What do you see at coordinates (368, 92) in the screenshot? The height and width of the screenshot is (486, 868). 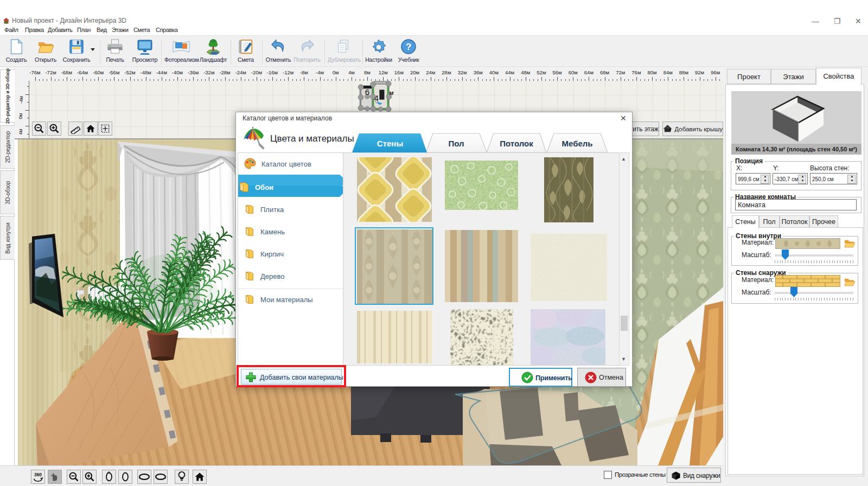 I see `svg-text: 6` at bounding box center [368, 92].